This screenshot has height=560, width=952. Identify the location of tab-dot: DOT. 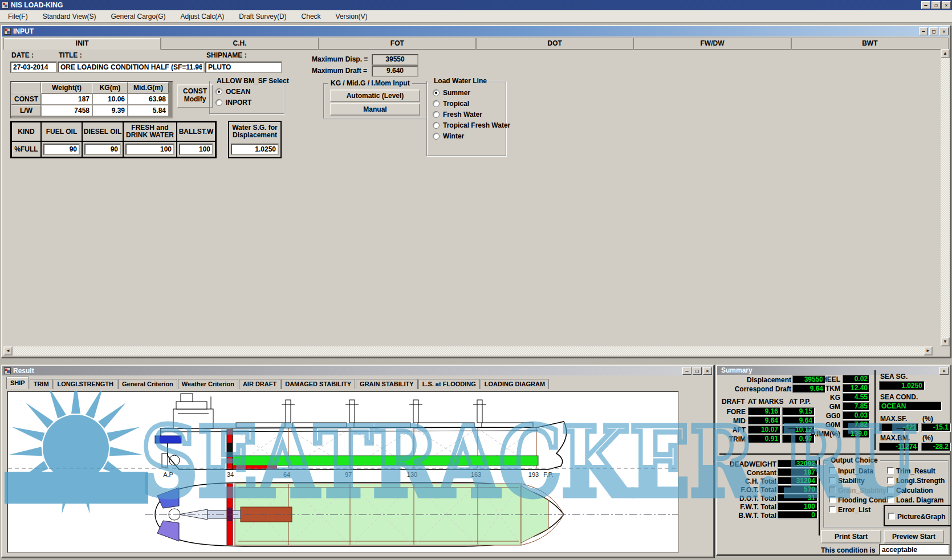
(555, 43).